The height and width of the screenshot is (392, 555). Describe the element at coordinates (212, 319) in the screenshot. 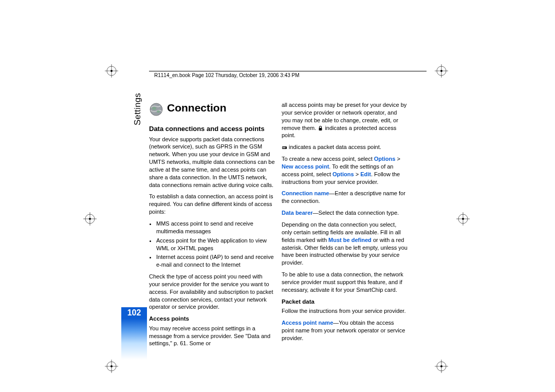

I see `subheading-access-points: Access points` at that location.